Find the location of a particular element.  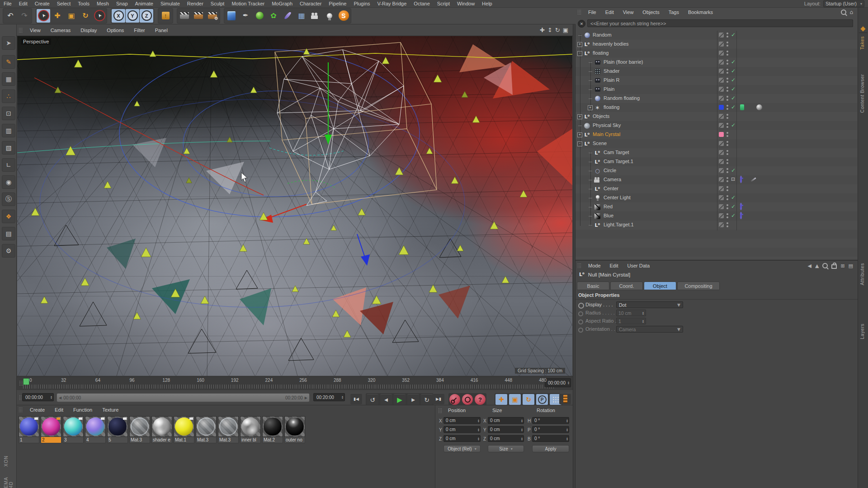

side-tab-attributes: Attributes is located at coordinates (862, 274).